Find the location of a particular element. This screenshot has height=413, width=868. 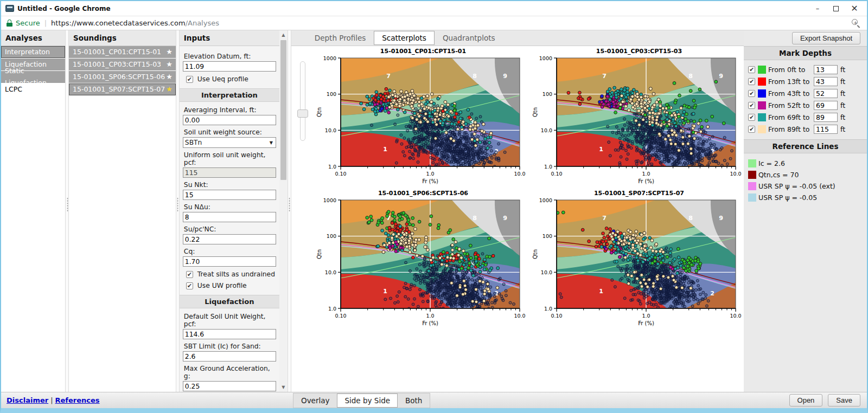

analyses-item-interpretaton: Interpretaton is located at coordinates (33, 52).